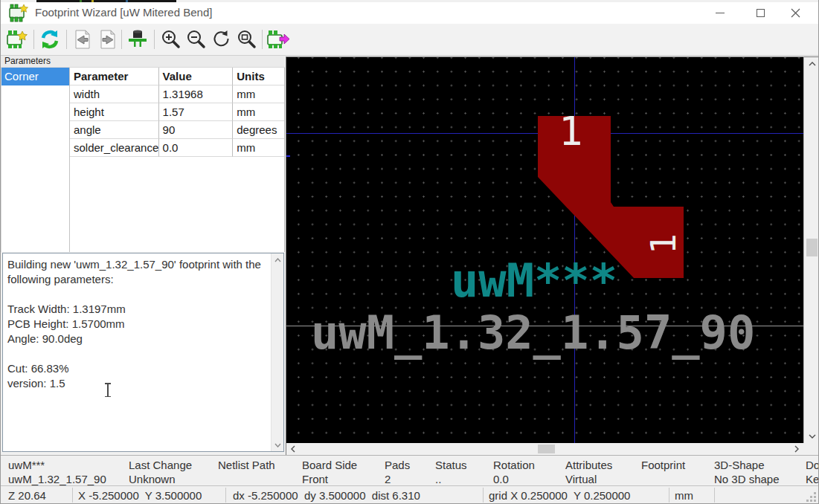 This screenshot has height=504, width=819. Describe the element at coordinates (83, 39) in the screenshot. I see `previous-page-button` at that location.